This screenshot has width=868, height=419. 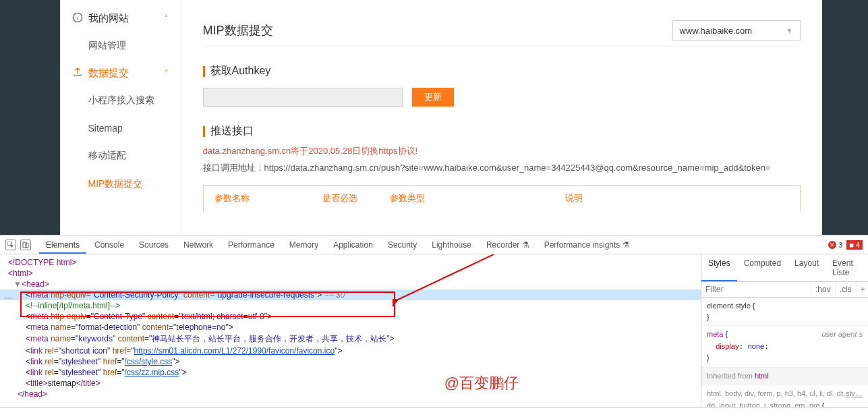 What do you see at coordinates (353, 245) in the screenshot?
I see `tab-application: Application` at bounding box center [353, 245].